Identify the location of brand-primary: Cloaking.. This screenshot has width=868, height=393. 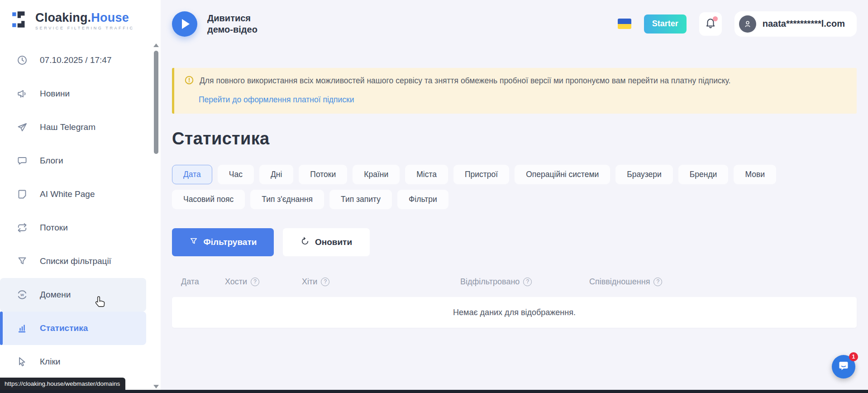
(63, 18).